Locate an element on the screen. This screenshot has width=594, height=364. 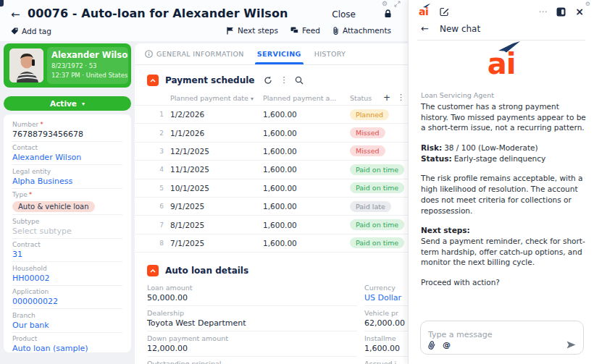
close-panel-icon: × is located at coordinates (580, 12).